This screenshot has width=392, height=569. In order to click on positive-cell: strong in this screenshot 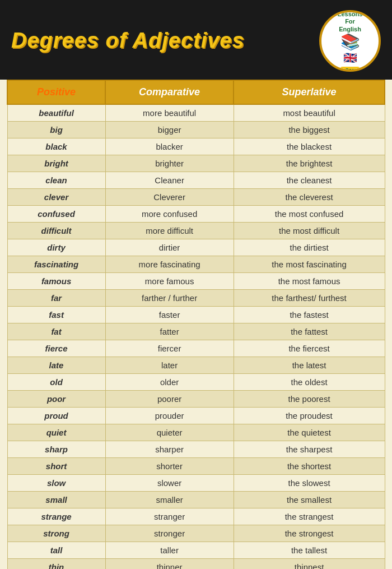, I will do `click(56, 534)`.